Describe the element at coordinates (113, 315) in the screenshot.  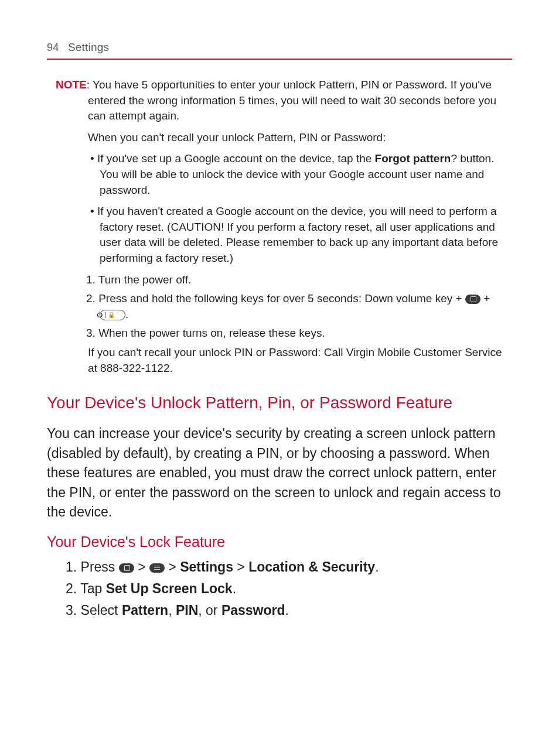
I see `power-lock-key-icon: ⏻ | 🔒` at that location.